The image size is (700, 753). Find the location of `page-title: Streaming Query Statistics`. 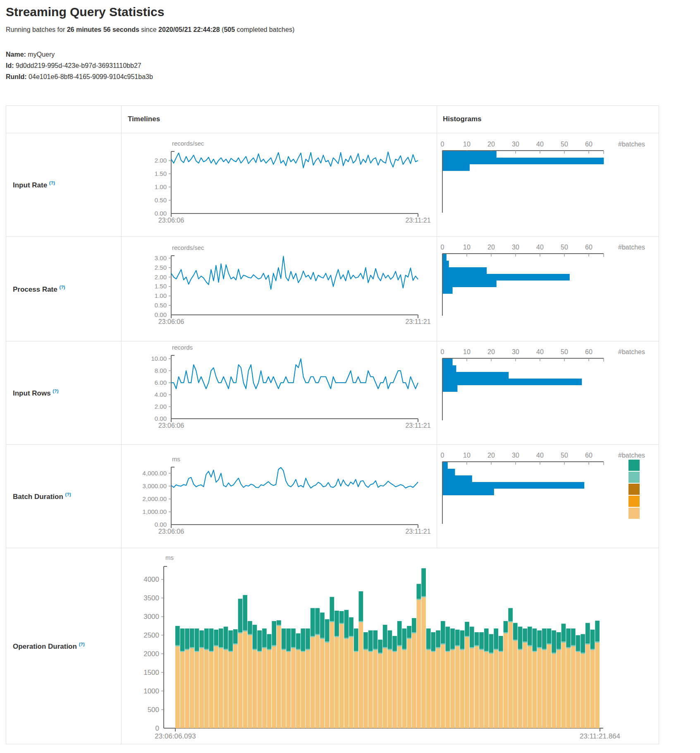

page-title: Streaming Query Statistics is located at coordinates (85, 12).